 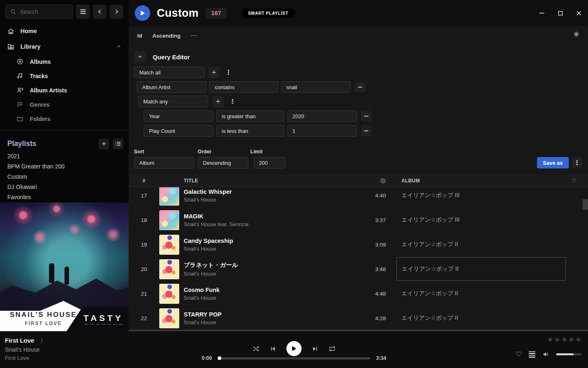 I want to click on rule-operator-select: contains, so click(x=244, y=87).